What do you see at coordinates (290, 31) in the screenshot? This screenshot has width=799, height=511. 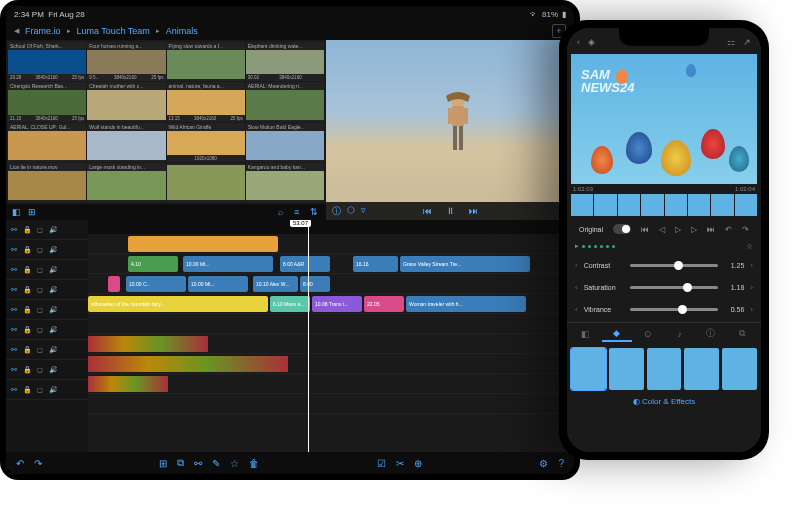 I see `breadcrumb: ◀ Frame.io ▸ Luma Touch Team ▸ Animals +` at bounding box center [290, 31].